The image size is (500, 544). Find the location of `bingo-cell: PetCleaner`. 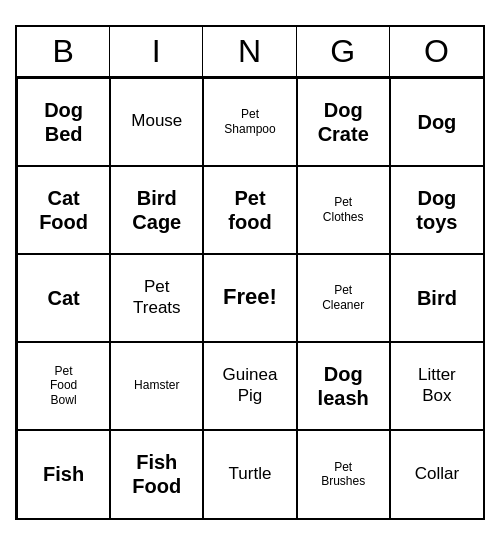

bingo-cell: PetCleaner is located at coordinates (344, 298).